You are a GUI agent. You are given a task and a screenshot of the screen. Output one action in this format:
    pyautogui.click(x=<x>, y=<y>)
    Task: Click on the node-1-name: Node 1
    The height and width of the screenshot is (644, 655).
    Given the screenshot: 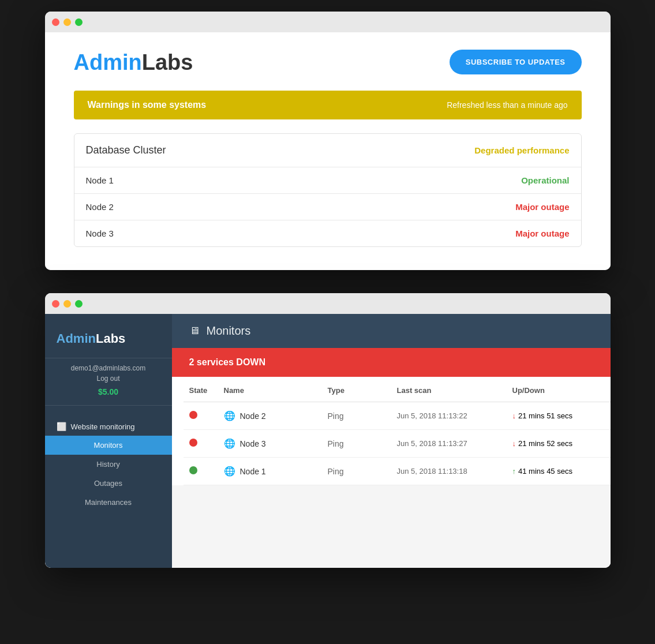 What is the action you would take?
    pyautogui.click(x=100, y=180)
    